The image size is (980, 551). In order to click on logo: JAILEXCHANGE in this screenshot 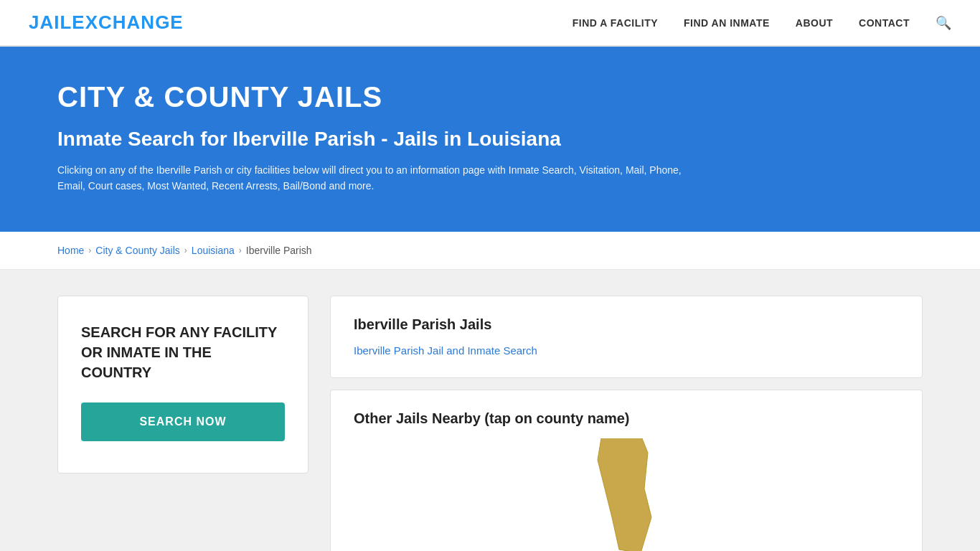, I will do `click(106, 23)`.